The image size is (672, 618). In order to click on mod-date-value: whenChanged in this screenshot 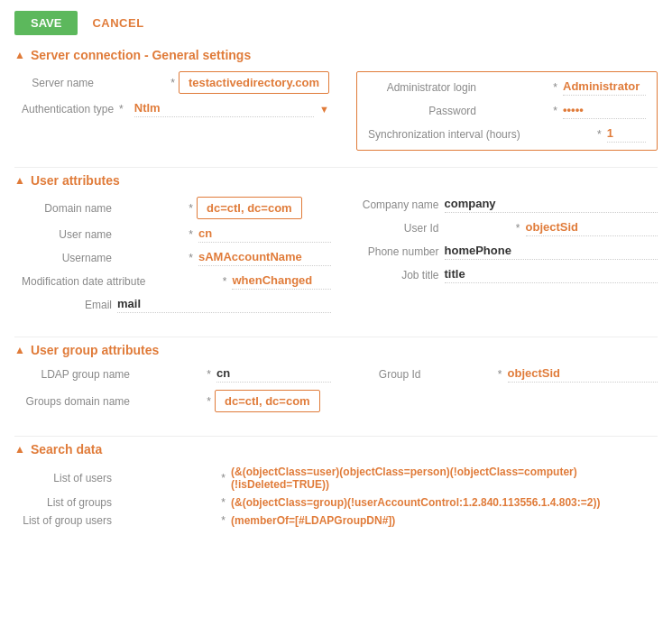, I will do `click(281, 281)`.